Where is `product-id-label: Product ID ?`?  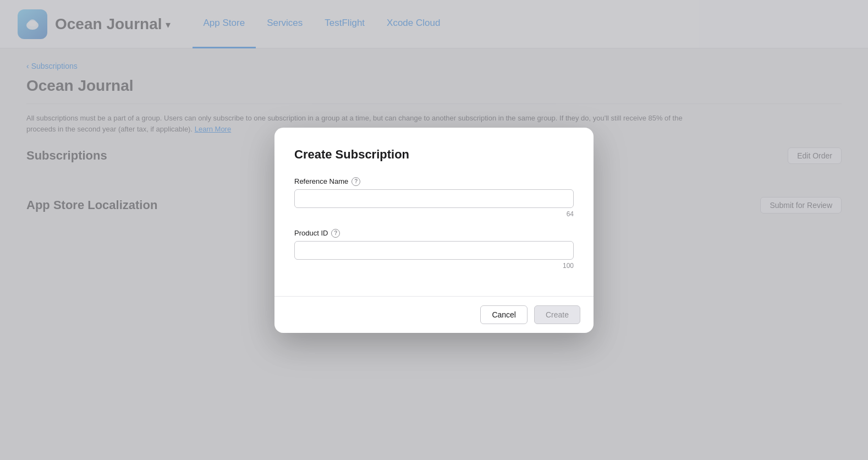
product-id-label: Product ID ? is located at coordinates (434, 233).